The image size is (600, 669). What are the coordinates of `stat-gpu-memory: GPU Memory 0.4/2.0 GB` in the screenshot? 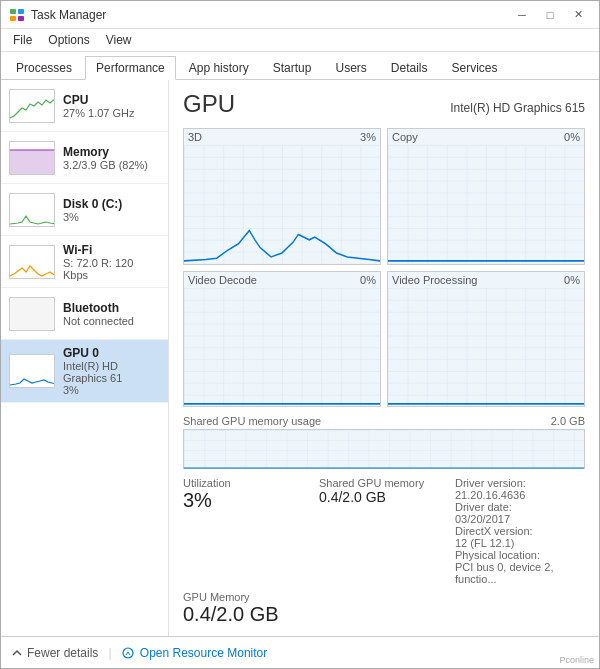 It's located at (384, 608).